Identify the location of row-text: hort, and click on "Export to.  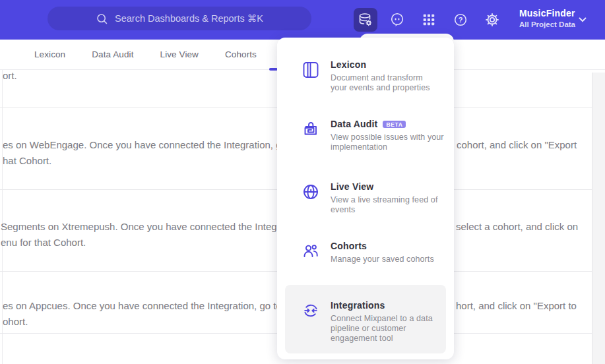
(516, 306).